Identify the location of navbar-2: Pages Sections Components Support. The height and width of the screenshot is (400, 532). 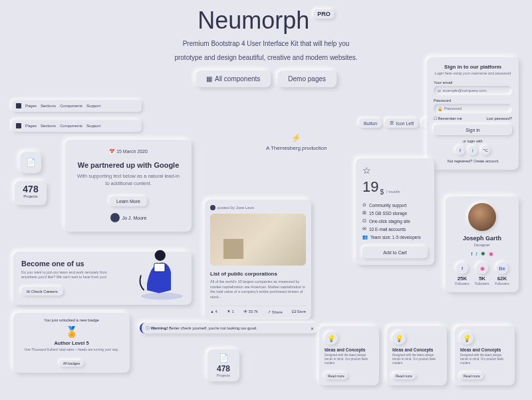
(77, 126).